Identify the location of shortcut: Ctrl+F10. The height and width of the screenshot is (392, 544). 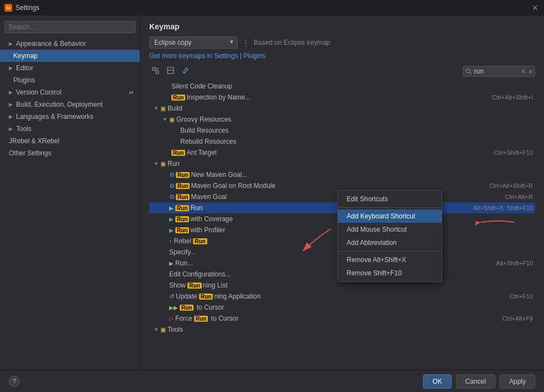
(522, 296).